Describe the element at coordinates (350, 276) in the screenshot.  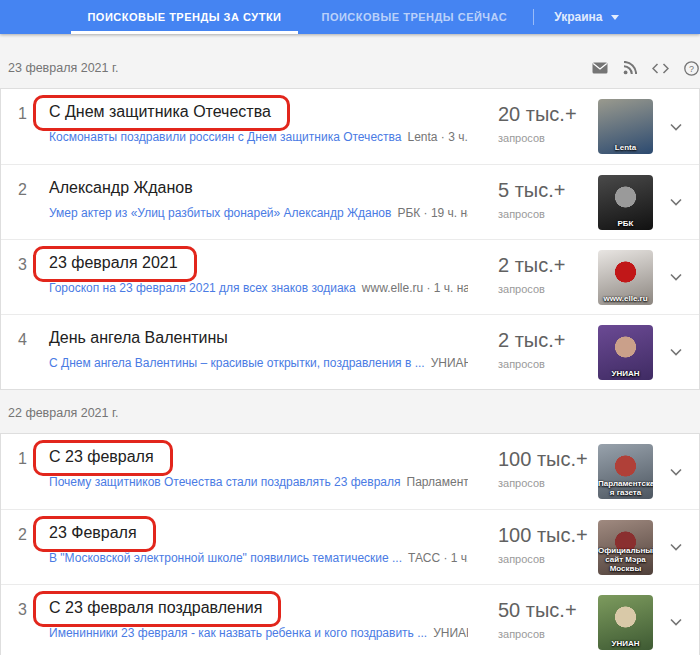
I see `trend-row: 3 23 февраля 2021 Гороскоп на 23 февраля…` at that location.